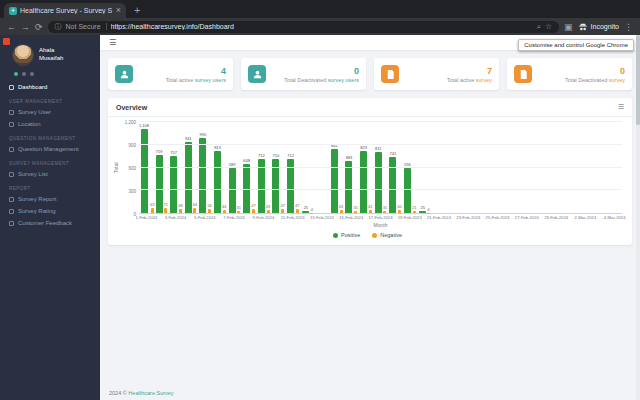  What do you see at coordinates (621, 107) in the screenshot?
I see `chart-toolbar-menu-icon: ☰` at bounding box center [621, 107].